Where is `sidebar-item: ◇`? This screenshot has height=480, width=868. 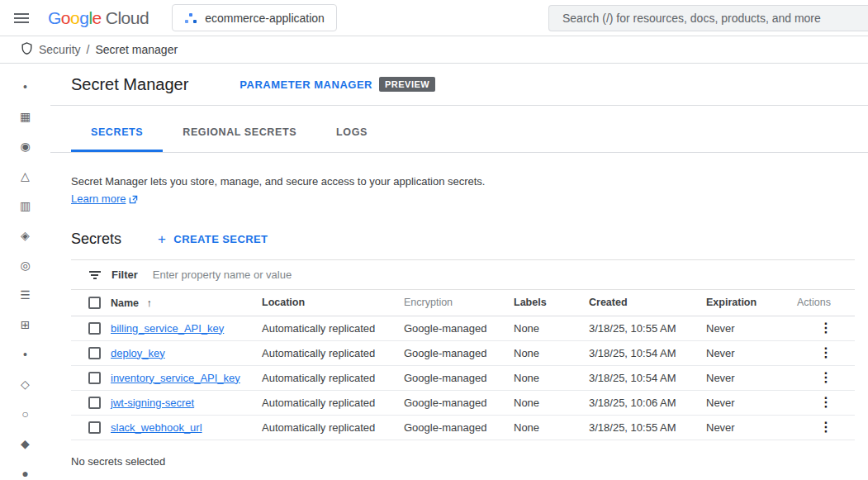 sidebar-item: ◇ is located at coordinates (25, 384).